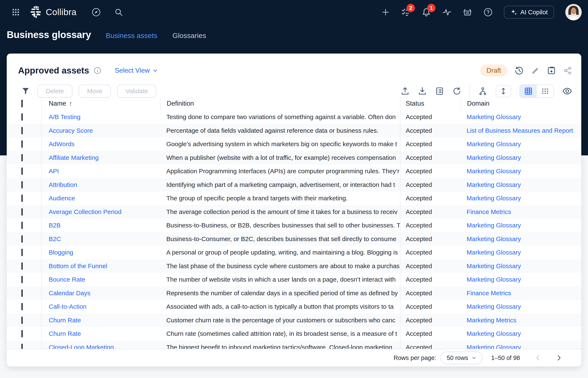  I want to click on asset-name-link: Average Collection Period, so click(85, 212).